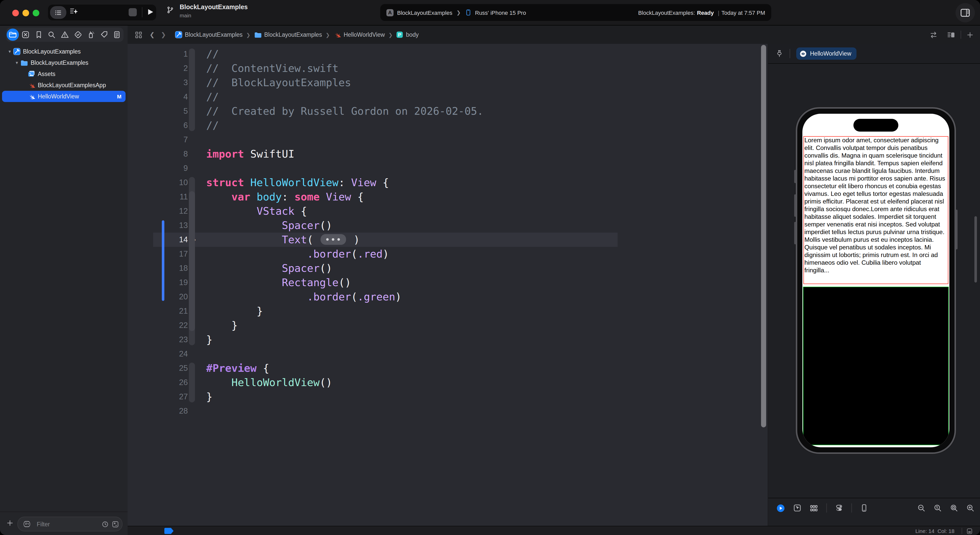  Describe the element at coordinates (447, 125) in the screenshot. I see `code-line-6: 6//` at that location.